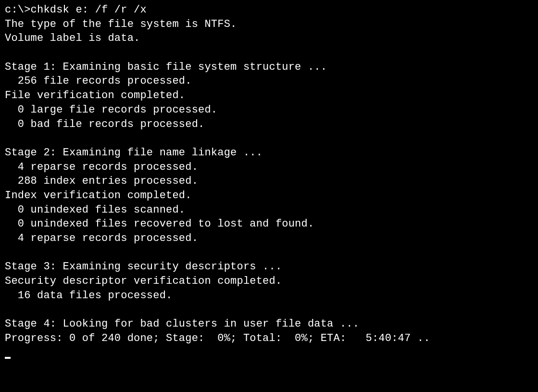 The image size is (538, 392). What do you see at coordinates (269, 25) in the screenshot?
I see `fs-type-line: The type of the file system is NTFS.` at bounding box center [269, 25].